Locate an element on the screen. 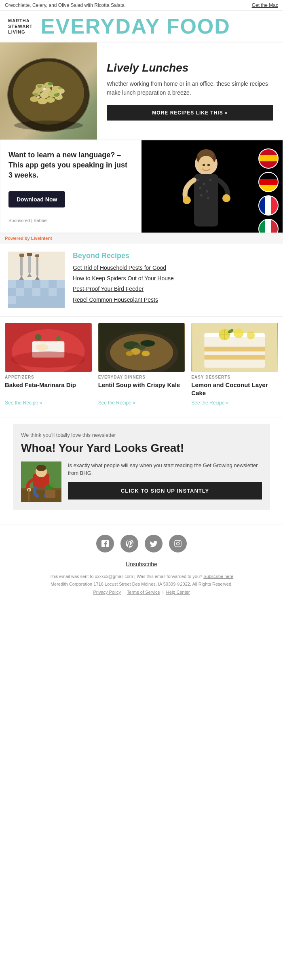 Image resolution: width=283 pixels, height=980 pixels. promo-body: Is exactly what people will say when you… is located at coordinates (142, 482).